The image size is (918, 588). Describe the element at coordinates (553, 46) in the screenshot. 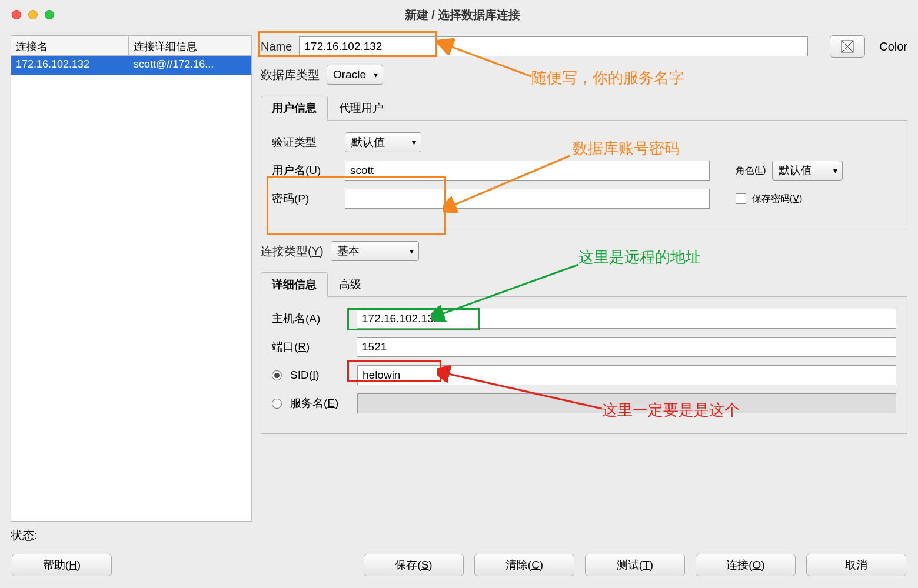

I see `name-input` at that location.